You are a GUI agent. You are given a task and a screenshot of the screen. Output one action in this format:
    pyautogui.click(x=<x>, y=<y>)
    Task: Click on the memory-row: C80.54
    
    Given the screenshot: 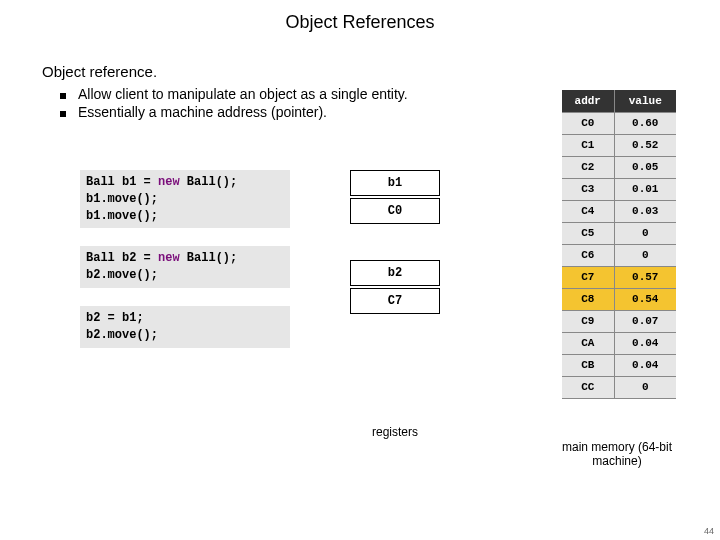 What is the action you would take?
    pyautogui.click(x=619, y=299)
    